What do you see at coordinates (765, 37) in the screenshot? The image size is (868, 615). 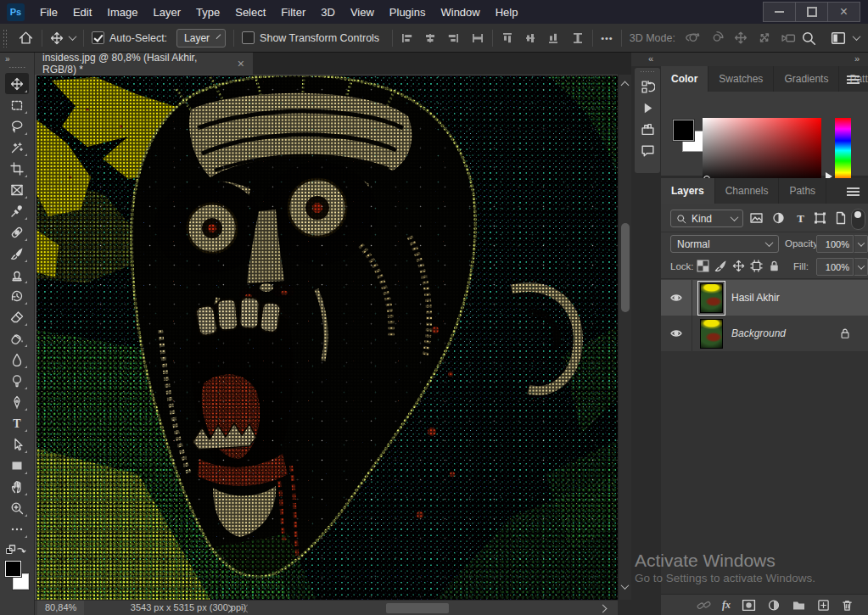 I see `3d-slide-icon` at bounding box center [765, 37].